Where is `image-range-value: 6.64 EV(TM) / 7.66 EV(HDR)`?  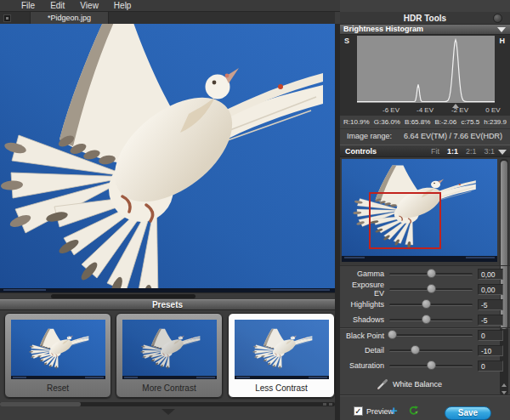 image-range-value: 6.64 EV(TM) / 7.66 EV(HDR) is located at coordinates (453, 136).